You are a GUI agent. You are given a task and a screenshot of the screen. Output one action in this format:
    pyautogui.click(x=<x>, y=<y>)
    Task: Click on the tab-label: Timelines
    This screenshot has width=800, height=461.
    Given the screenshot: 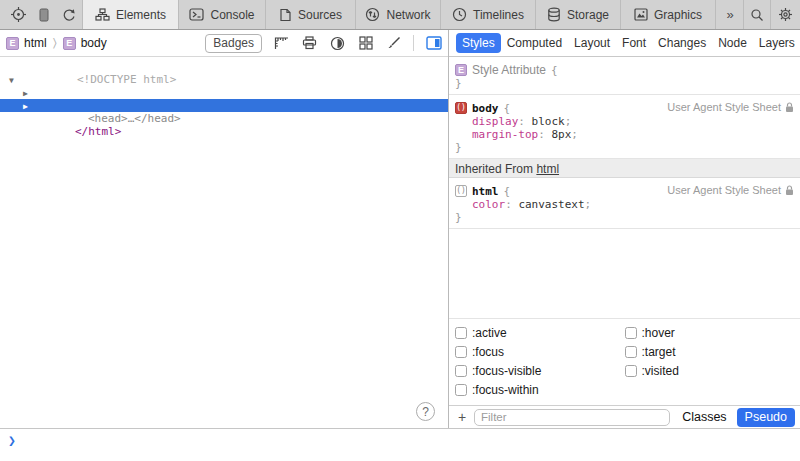 What is the action you would take?
    pyautogui.click(x=498, y=15)
    